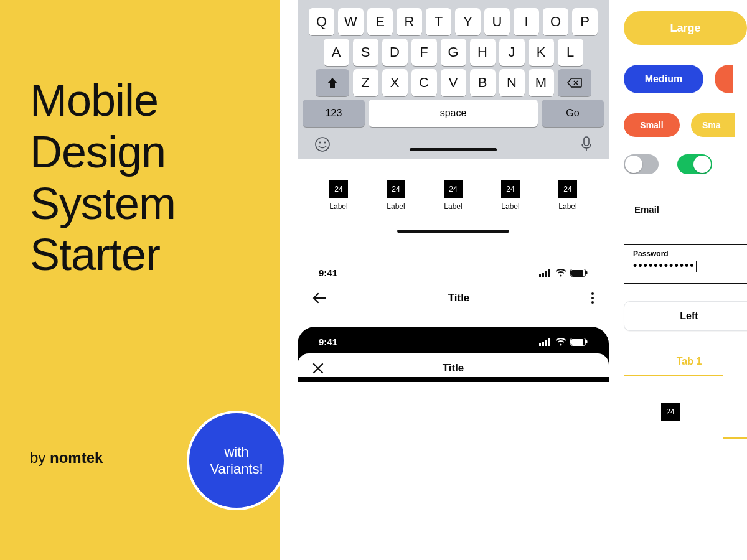 Image resolution: width=747 pixels, height=560 pixels. I want to click on byline: by nomtek, so click(66, 458).